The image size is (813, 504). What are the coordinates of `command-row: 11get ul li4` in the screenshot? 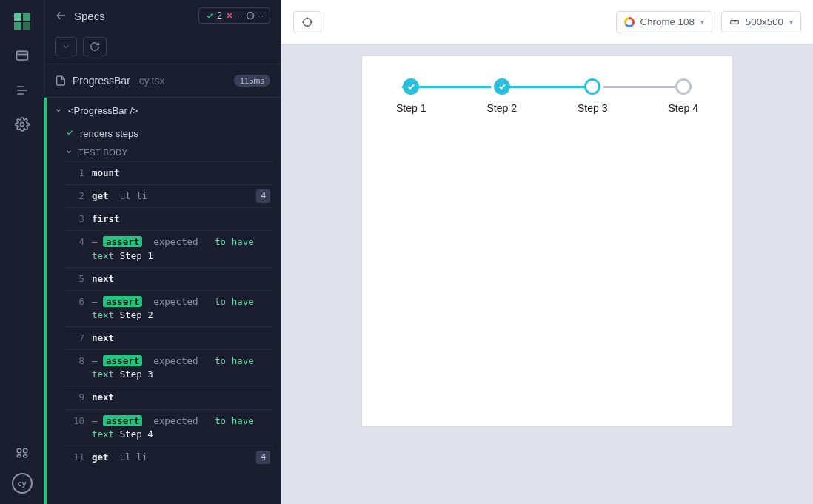 It's located at (169, 457).